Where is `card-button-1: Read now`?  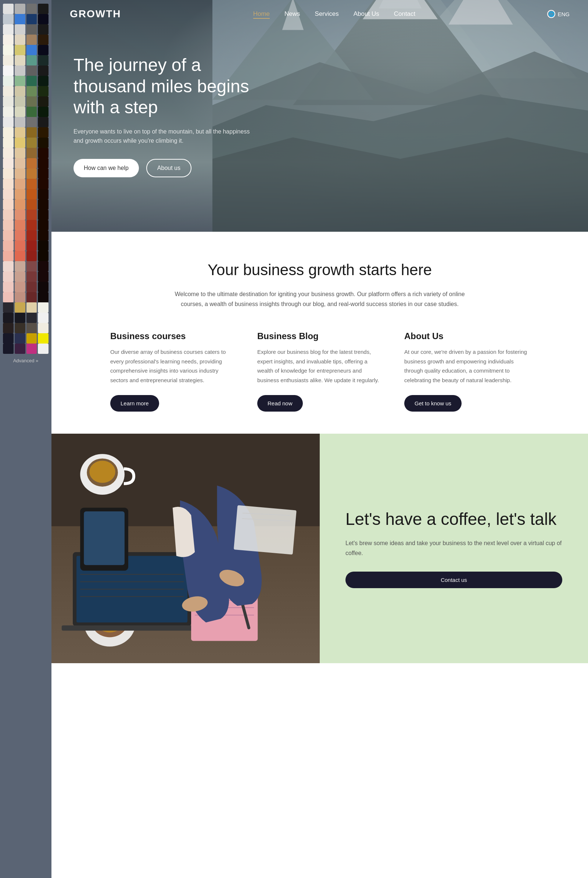 card-button-1: Read now is located at coordinates (280, 403).